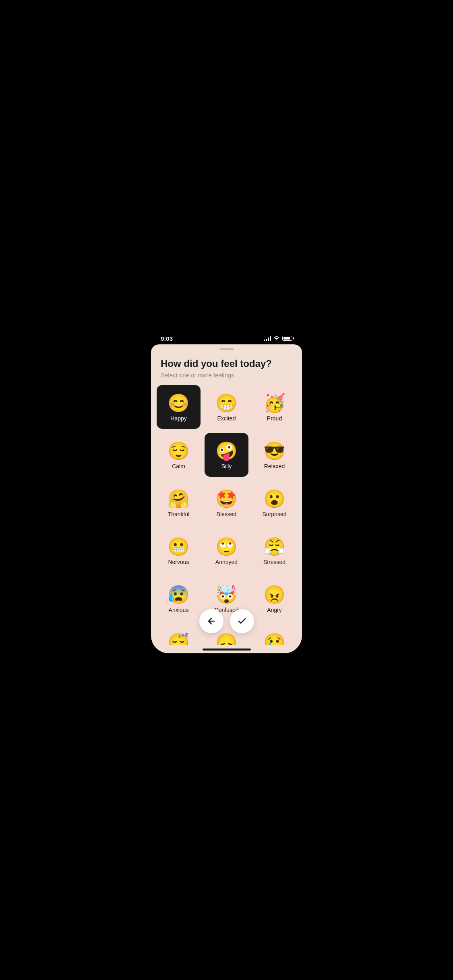 The image size is (453, 980). I want to click on feeling-label-happy: Happy, so click(178, 418).